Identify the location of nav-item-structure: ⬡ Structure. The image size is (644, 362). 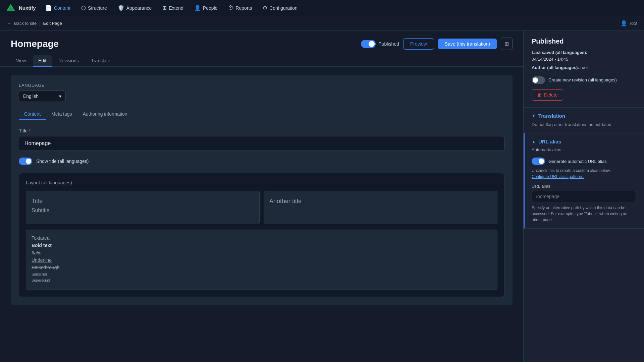
(94, 8).